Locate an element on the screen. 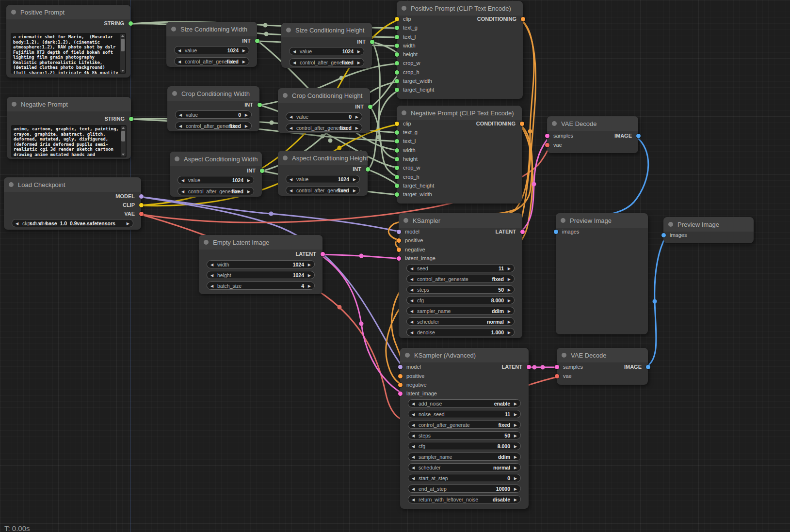 The width and height of the screenshot is (790, 532). node-positive-clip-encode: Positive Prompt (CLIP Text Encode)CONDIT… is located at coordinates (460, 50).